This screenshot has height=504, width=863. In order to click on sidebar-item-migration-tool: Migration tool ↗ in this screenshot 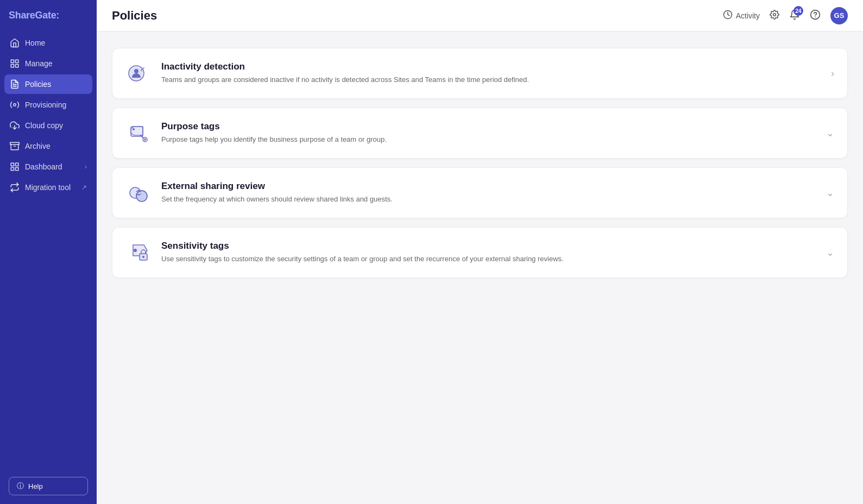, I will do `click(48, 187)`.